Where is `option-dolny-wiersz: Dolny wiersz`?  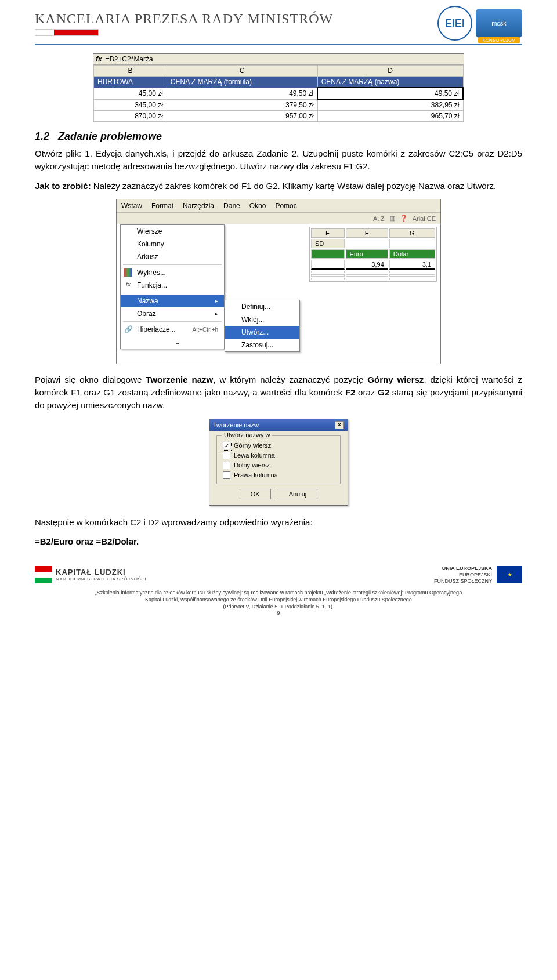 option-dolny-wiersz: Dolny wiersz is located at coordinates (278, 465).